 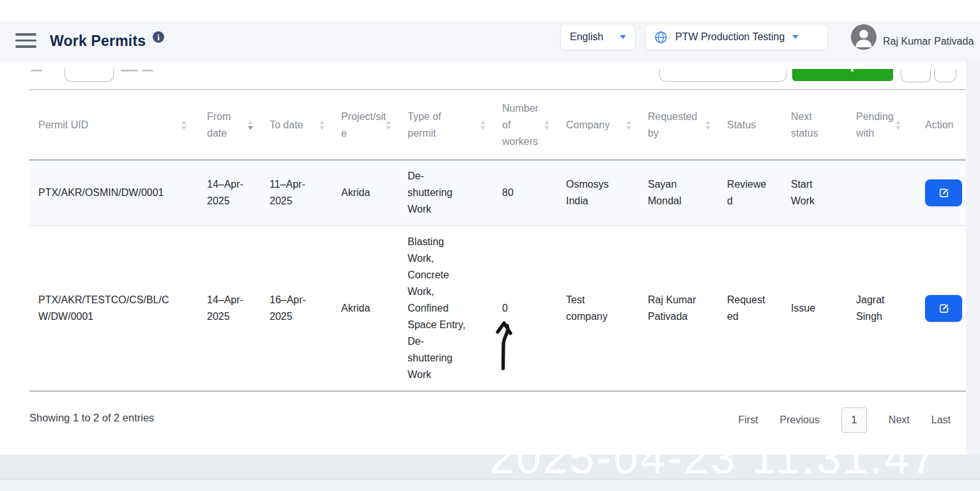 I want to click on column-header-action: Action, so click(x=937, y=125).